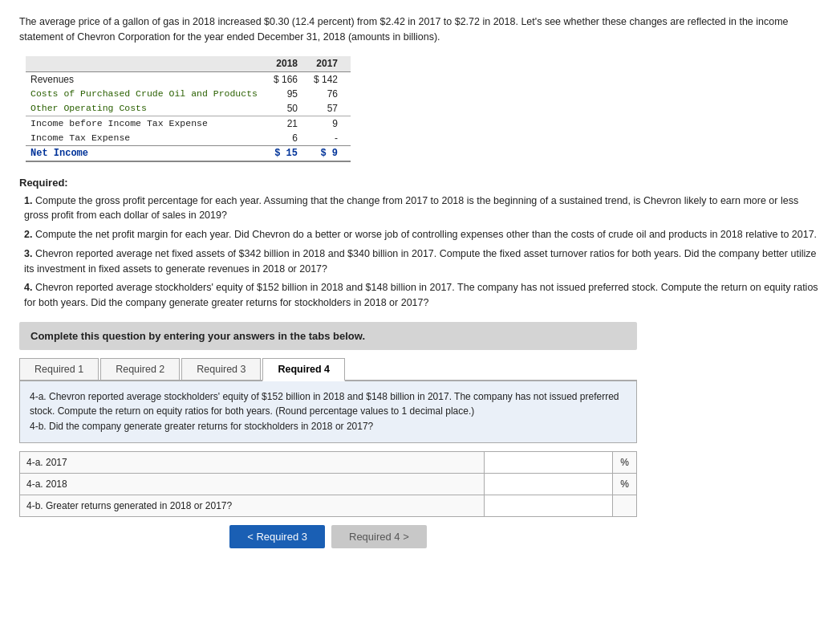 This screenshot has height=627, width=840. What do you see at coordinates (28, 201) in the screenshot?
I see `req-num: 1.` at bounding box center [28, 201].